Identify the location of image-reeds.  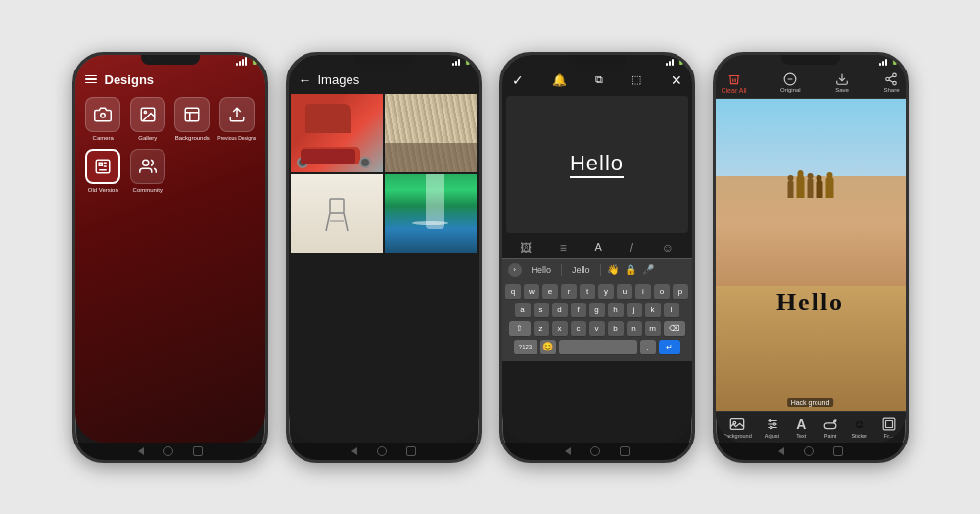
(431, 133).